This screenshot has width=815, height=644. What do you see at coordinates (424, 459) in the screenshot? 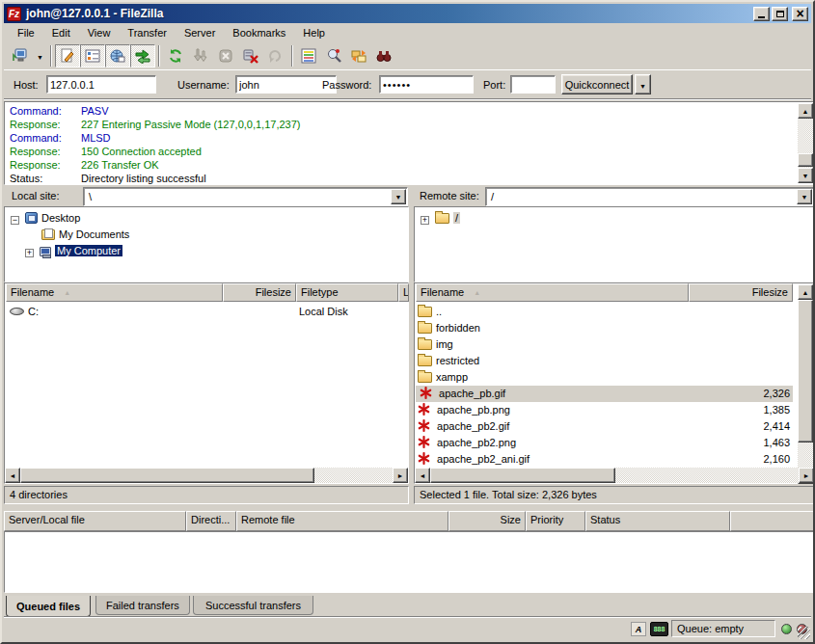
I see `image-file-icon` at bounding box center [424, 459].